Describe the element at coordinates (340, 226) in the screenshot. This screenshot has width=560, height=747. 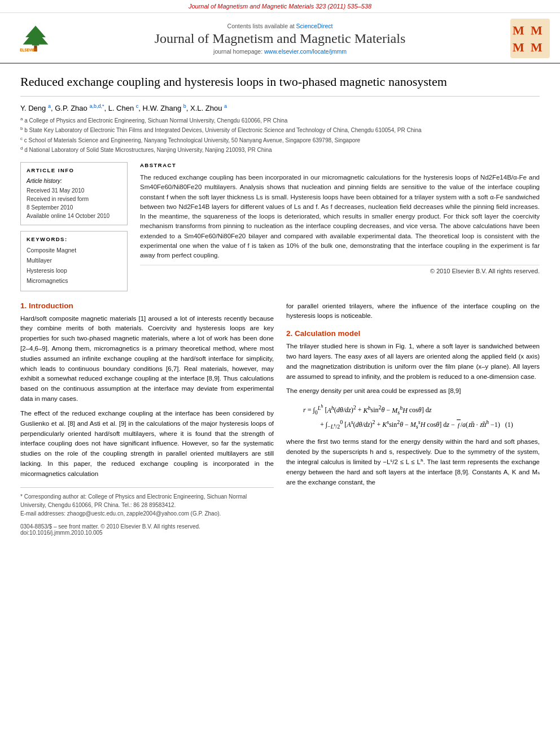
I see `right-column-abstract: ABSTRACT The reduced exchange coupling h…` at that location.